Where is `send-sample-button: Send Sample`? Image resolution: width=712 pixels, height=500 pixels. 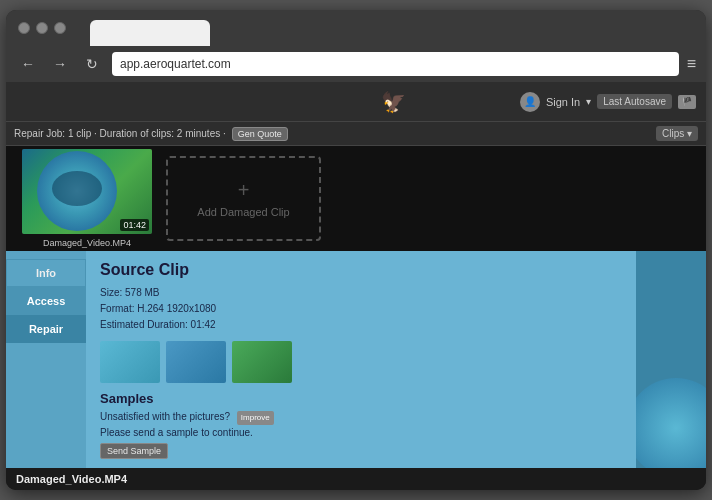
send-sample-button: Send Sample is located at coordinates (134, 451).